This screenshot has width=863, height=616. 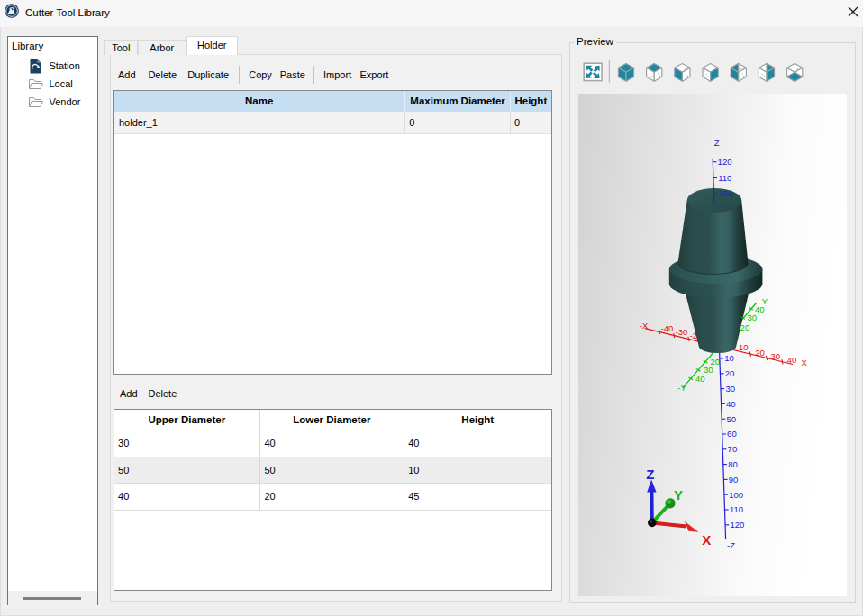 I want to click on svg-text: -30, so click(x=682, y=331).